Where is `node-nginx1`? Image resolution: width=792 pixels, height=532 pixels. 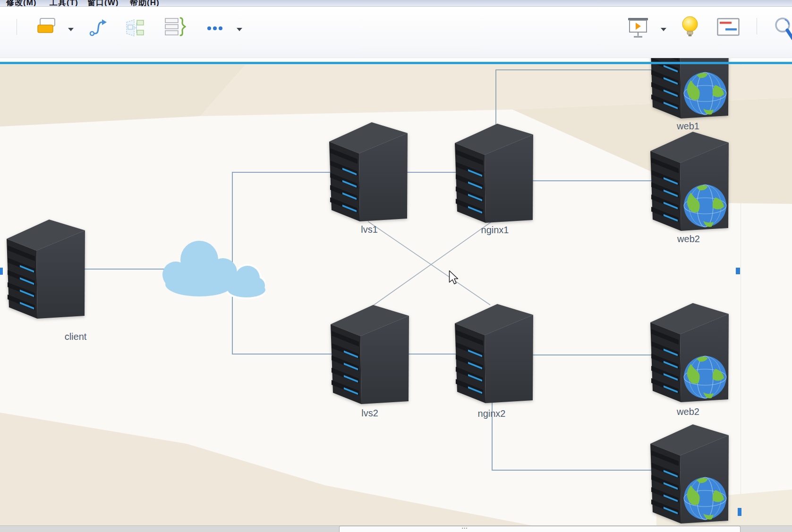 node-nginx1 is located at coordinates (494, 174).